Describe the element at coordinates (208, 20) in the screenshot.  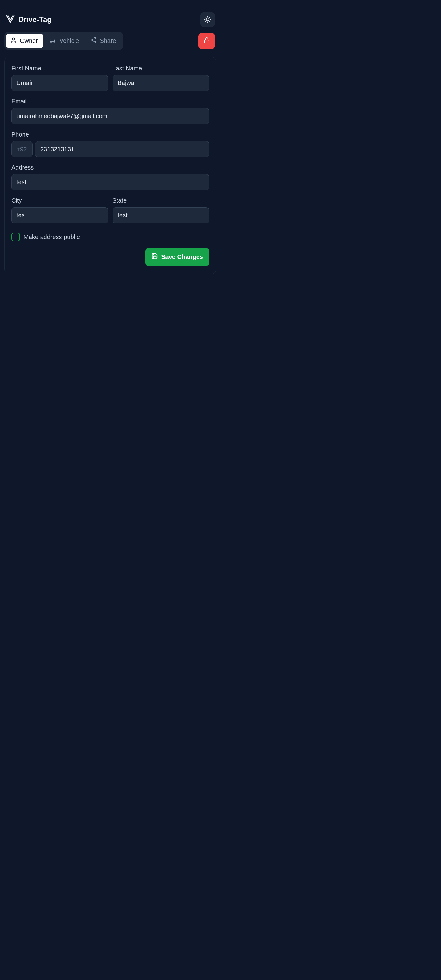
I see `theme-toggle-button` at that location.